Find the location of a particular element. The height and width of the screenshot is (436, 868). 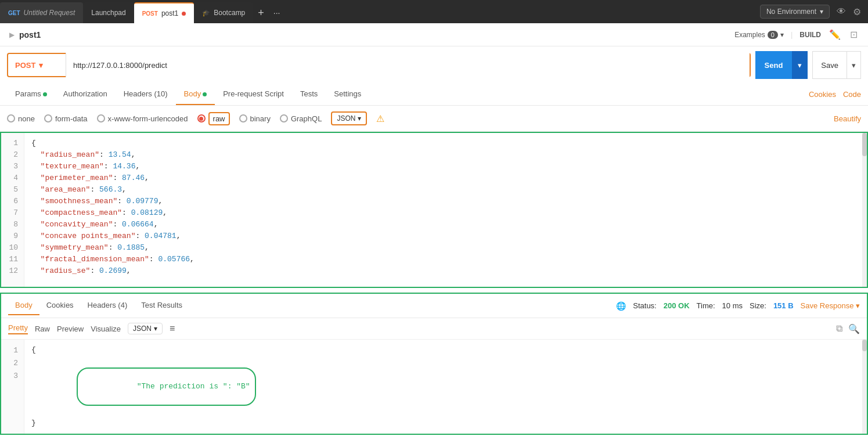

params-dot is located at coordinates (45, 94).